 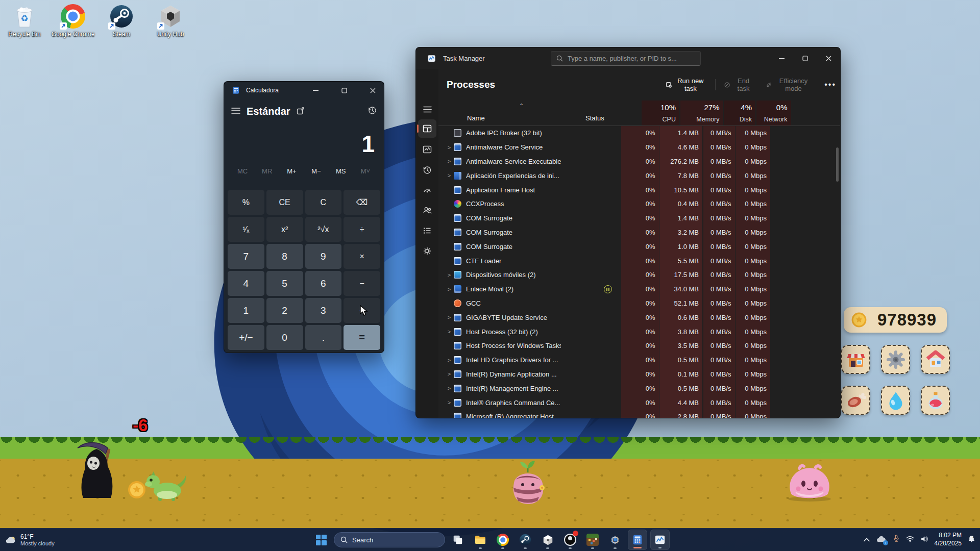 I want to click on process-row: >Intel® Graphics Command Ce...0%4.4 MB0 …, so click(x=639, y=403).